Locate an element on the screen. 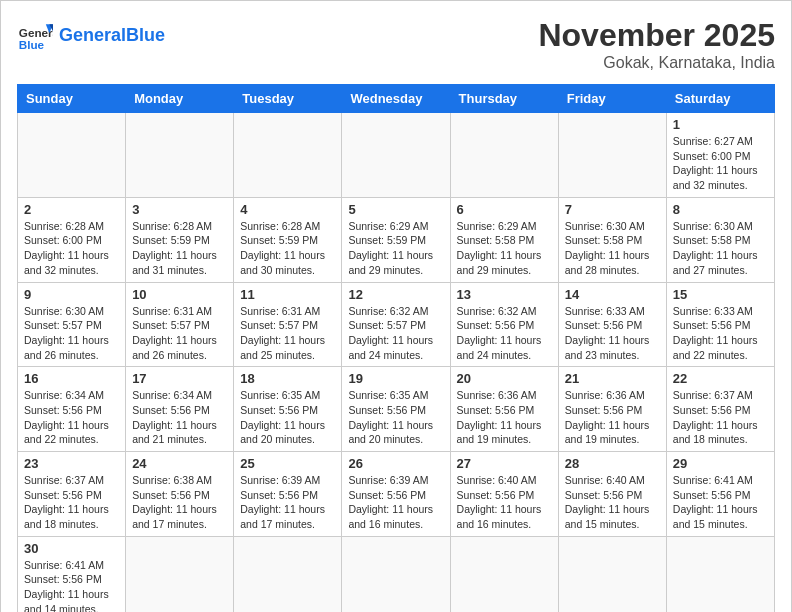  header: General Blue GeneralBlue November 2025 G… is located at coordinates (396, 44).